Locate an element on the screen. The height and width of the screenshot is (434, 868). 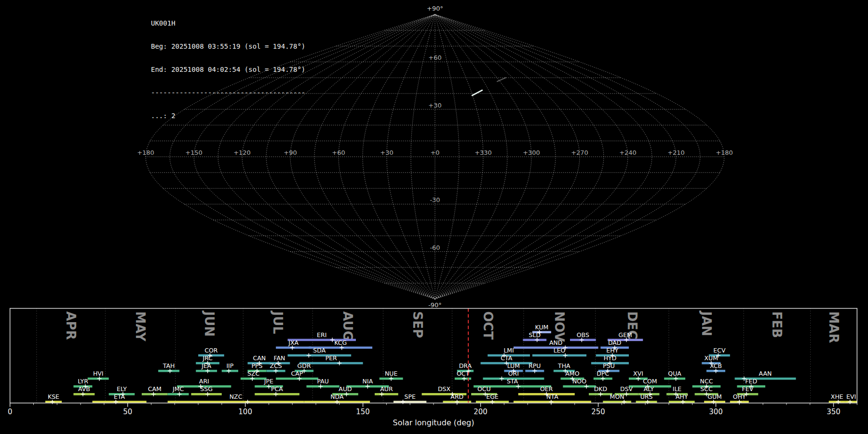
shower-code-label: GUM is located at coordinates (715, 396).